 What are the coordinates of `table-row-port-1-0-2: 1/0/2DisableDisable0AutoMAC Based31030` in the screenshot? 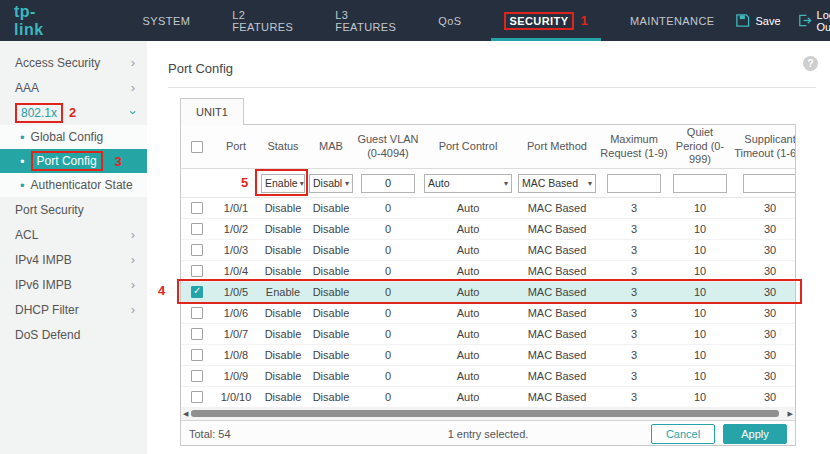 It's located at (488, 230).